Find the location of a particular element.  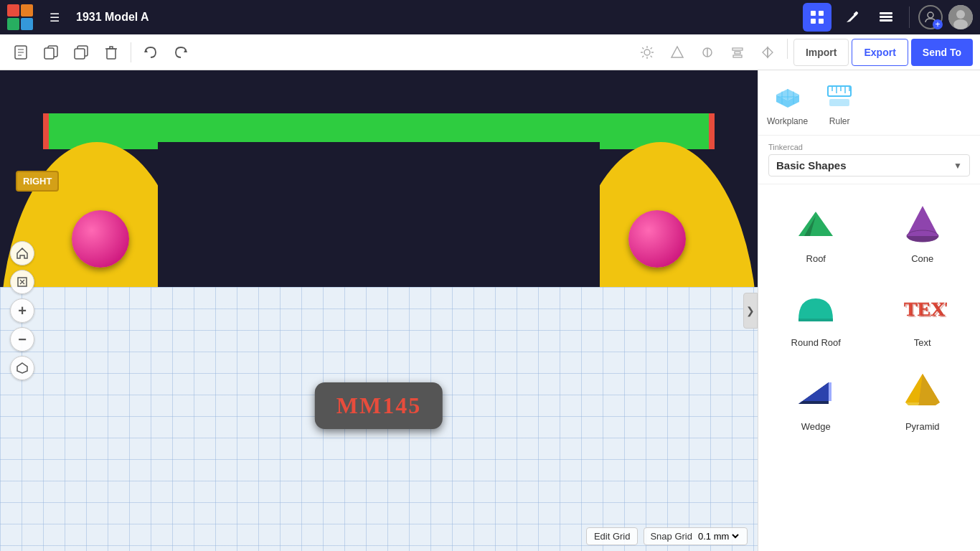

tinkercad-logo is located at coordinates (20, 17).